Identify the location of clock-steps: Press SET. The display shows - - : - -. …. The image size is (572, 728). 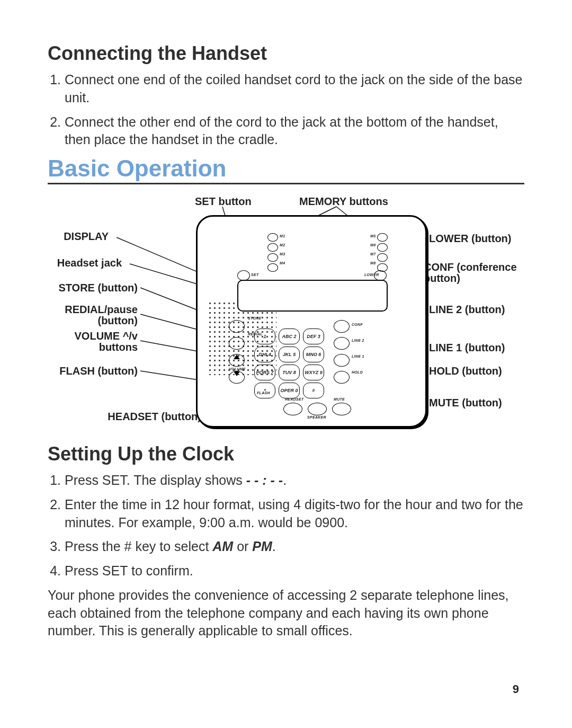
(286, 526).